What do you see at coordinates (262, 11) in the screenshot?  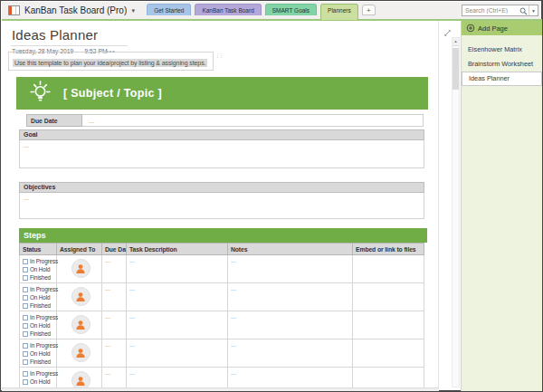 I see `section-tabs: Get Started KanBan Task Board SMART Goal…` at bounding box center [262, 11].